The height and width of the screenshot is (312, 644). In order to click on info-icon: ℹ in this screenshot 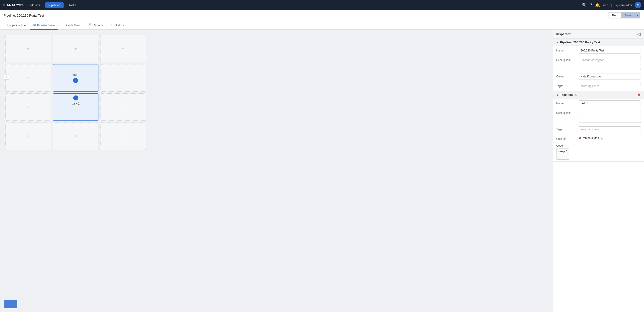, I will do `click(8, 25)`.